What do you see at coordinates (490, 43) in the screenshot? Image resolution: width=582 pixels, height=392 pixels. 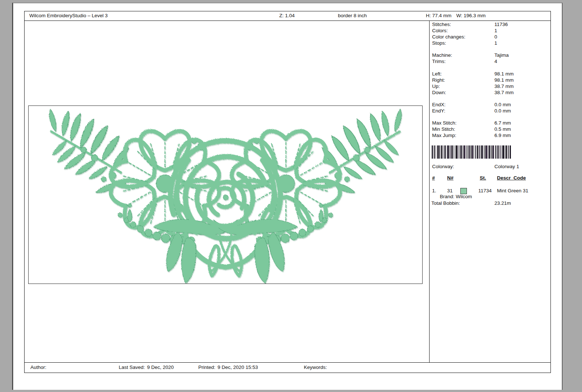 I see `stat-stops: Stops:1` at bounding box center [490, 43].